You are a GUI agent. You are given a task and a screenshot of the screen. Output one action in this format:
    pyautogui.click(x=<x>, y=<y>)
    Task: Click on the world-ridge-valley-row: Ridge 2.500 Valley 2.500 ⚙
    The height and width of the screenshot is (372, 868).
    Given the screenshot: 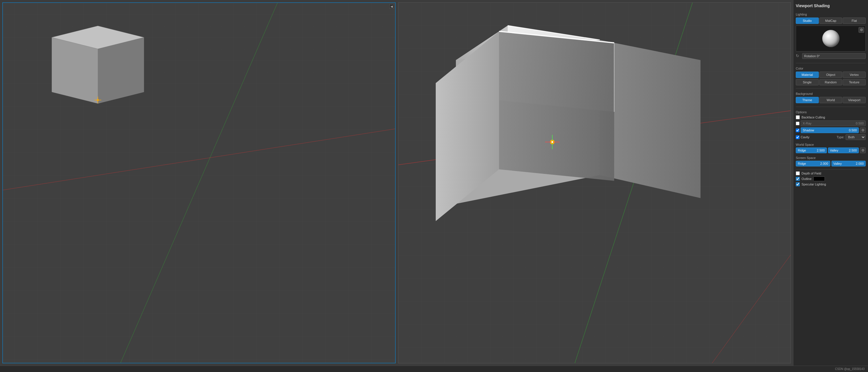 What is the action you would take?
    pyautogui.click(x=831, y=150)
    